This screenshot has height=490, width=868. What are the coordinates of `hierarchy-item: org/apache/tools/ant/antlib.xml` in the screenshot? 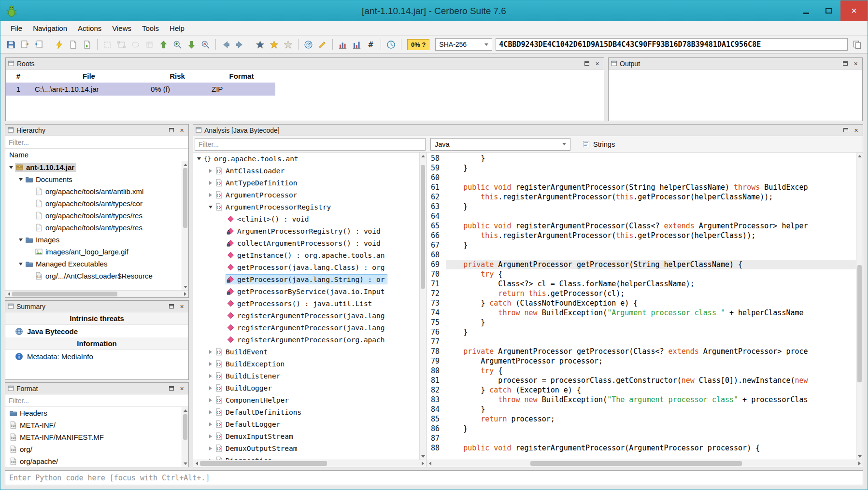 It's located at (94, 191).